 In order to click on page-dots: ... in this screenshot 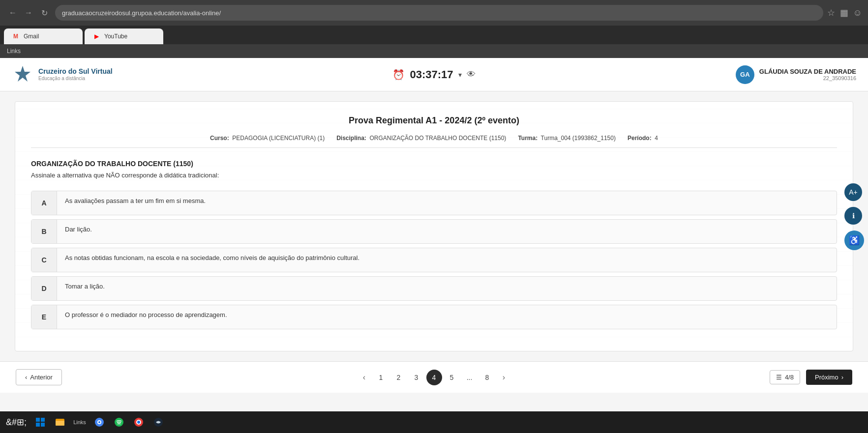, I will do `click(470, 377)`.